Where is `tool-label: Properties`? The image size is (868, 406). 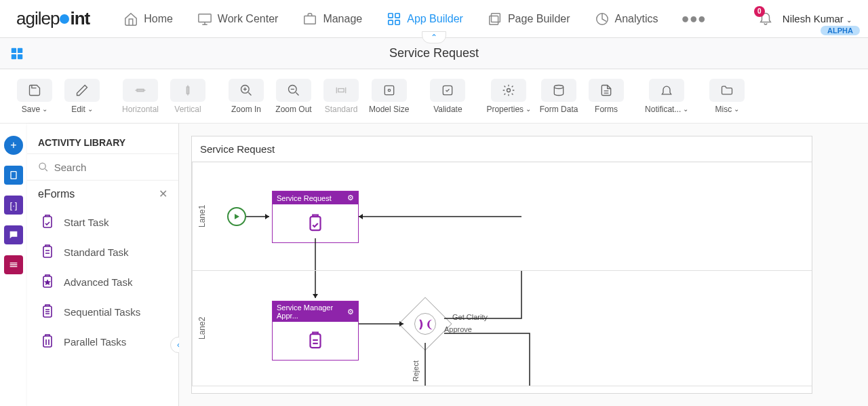 tool-label: Properties is located at coordinates (505, 109).